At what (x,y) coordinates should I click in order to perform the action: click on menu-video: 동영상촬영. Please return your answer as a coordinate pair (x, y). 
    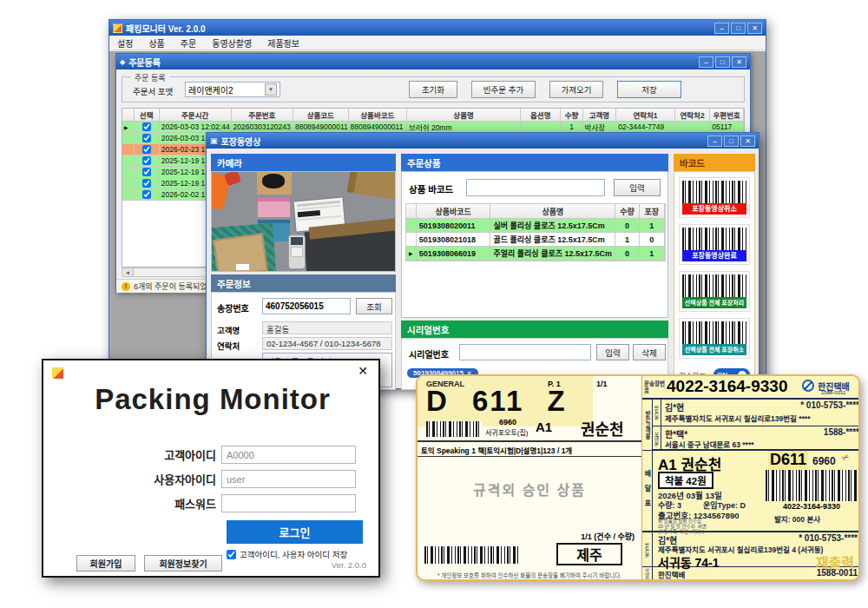
    Looking at the image, I should click on (232, 43).